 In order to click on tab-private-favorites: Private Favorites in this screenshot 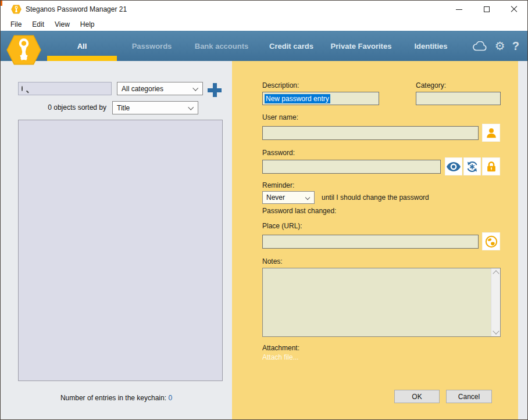, I will do `click(361, 46)`.